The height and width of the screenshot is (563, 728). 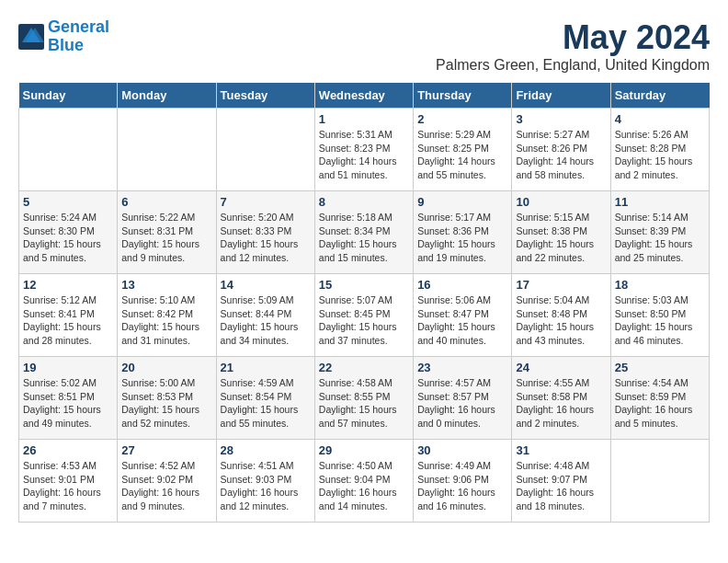 What do you see at coordinates (64, 37) in the screenshot?
I see `logo: General Blue` at bounding box center [64, 37].